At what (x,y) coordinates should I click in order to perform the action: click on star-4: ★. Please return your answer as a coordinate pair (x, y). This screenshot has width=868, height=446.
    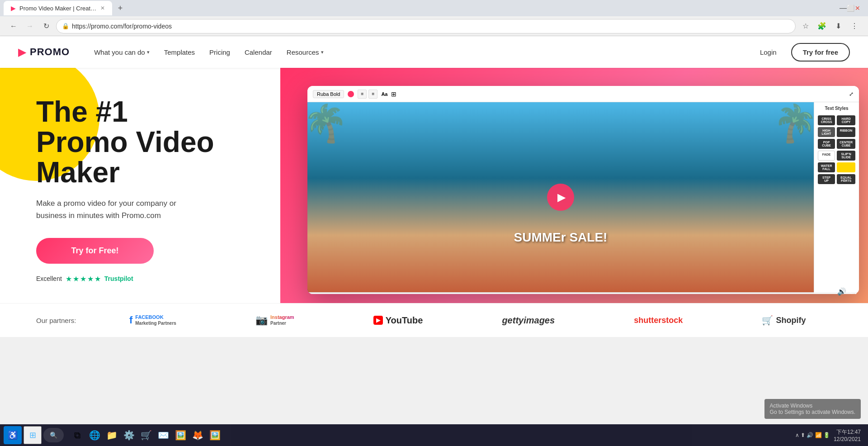
    Looking at the image, I should click on (90, 279).